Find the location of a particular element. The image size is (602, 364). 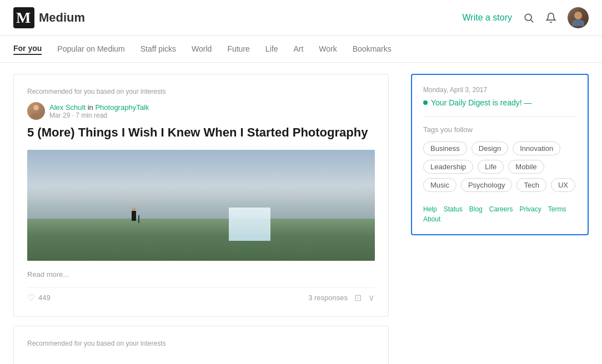

bookmark-icon: ⊡ is located at coordinates (358, 297).